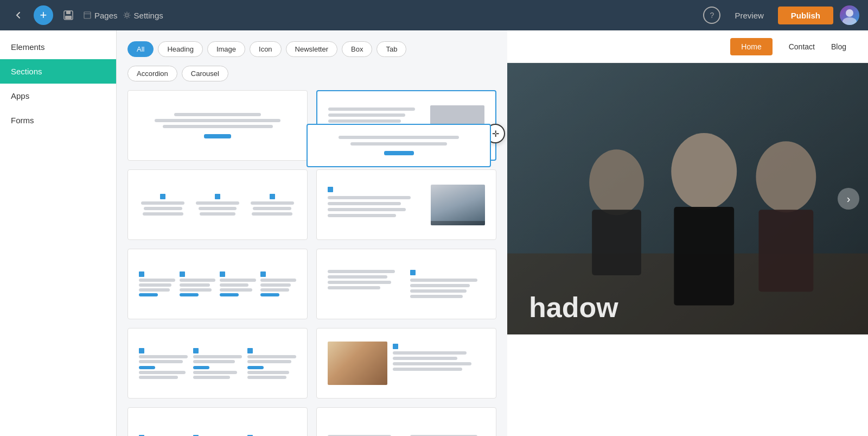 This screenshot has width=868, height=436. What do you see at coordinates (226, 49) in the screenshot?
I see `filter-image: Image` at bounding box center [226, 49].